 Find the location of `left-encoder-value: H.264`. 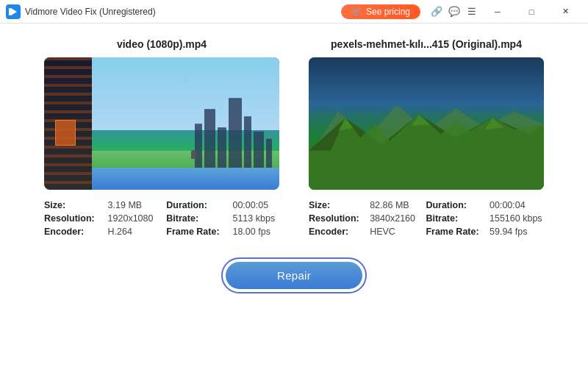

left-encoder-value: H.264 is located at coordinates (133, 232).